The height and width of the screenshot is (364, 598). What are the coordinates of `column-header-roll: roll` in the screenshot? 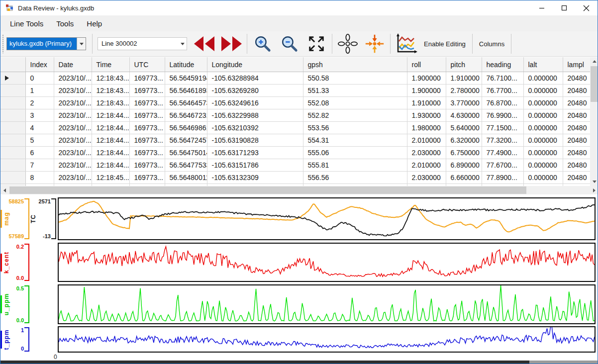 It's located at (426, 65).